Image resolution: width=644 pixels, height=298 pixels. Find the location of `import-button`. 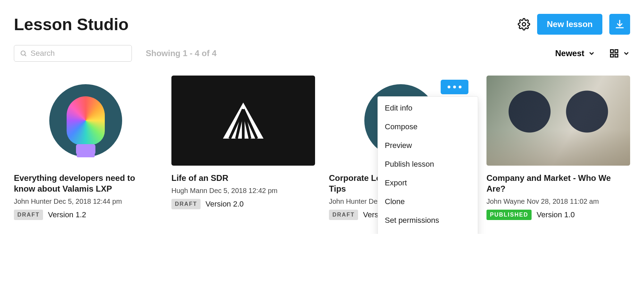

import-button is located at coordinates (620, 24).